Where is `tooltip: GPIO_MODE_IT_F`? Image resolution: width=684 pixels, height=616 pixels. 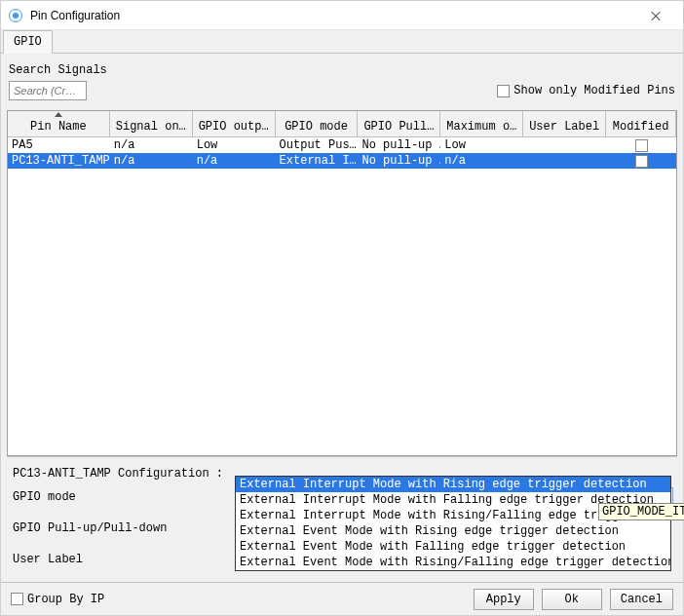 tooltip: GPIO_MODE_IT_F is located at coordinates (641, 512).